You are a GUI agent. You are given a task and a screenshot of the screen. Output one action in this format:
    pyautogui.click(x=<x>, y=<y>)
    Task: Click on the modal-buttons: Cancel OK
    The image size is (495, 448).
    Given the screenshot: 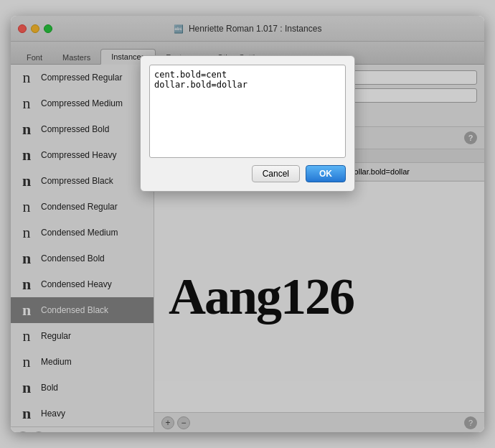 What is the action you would take?
    pyautogui.click(x=248, y=174)
    